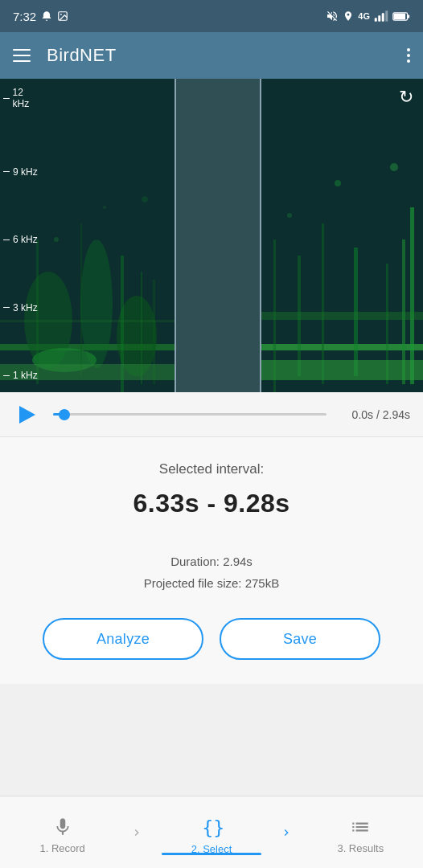  Describe the element at coordinates (332, 16) in the screenshot. I see `mute-icon` at that location.